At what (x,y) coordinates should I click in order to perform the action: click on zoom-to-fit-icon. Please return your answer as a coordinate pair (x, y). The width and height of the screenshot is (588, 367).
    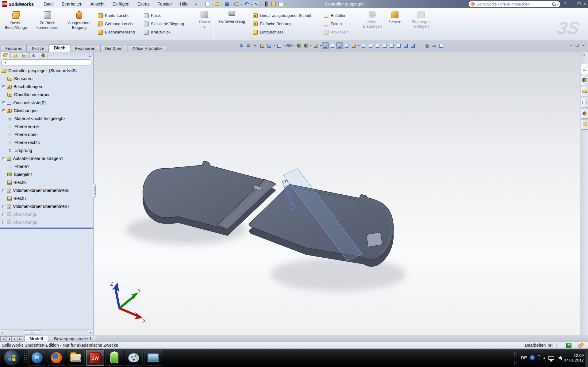
    Looking at the image, I should click on (241, 45).